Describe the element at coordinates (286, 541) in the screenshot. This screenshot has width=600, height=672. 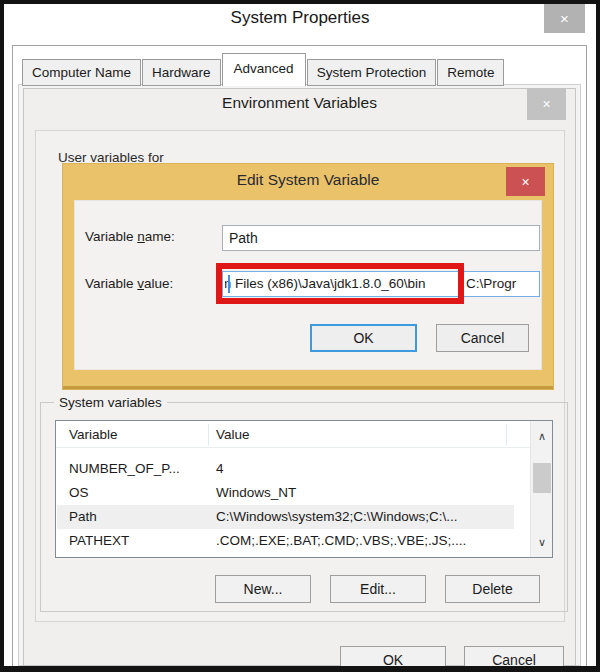
I see `table-row: PATHEXT .COM;.EXE;.BAT;.CMD;.VBS;.VBE;.J…` at that location.